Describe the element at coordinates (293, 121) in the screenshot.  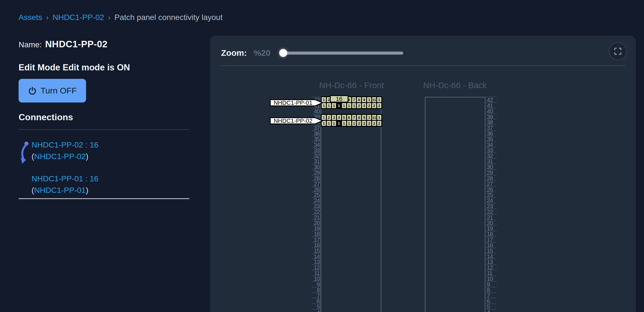
I see `svg-text: NHDC1-PP-02` at that location.